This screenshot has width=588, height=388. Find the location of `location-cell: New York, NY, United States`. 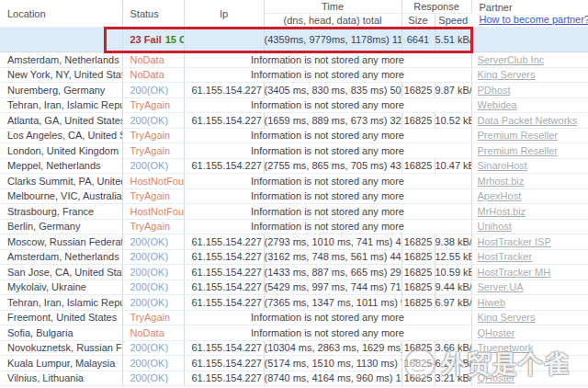

location-cell: New York, NY, United States is located at coordinates (61, 75).